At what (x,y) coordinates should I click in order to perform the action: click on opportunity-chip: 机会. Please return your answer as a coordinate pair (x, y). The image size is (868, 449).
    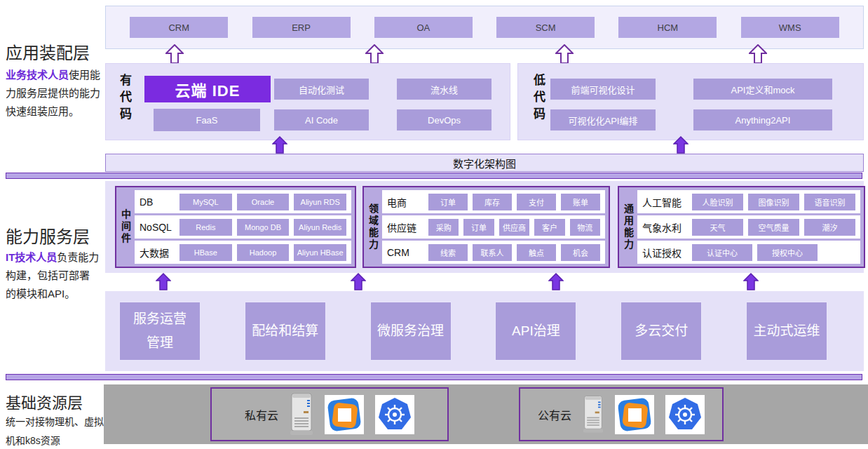
    Looking at the image, I should click on (581, 253).